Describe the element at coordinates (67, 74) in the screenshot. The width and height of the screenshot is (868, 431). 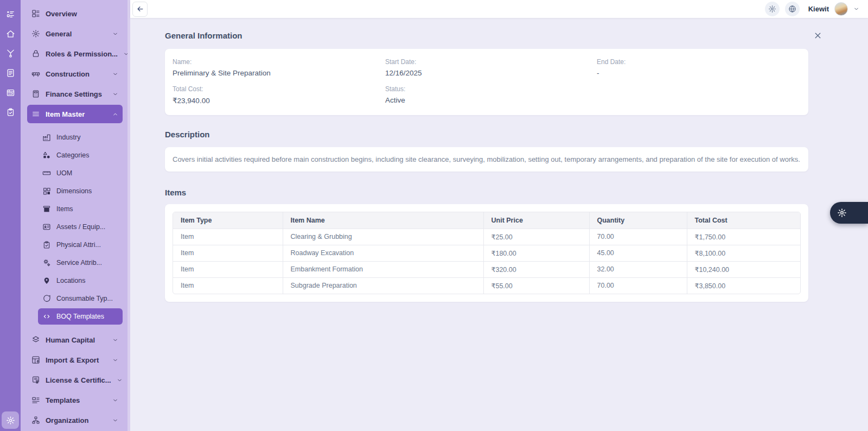
I see `sidebar-item-label: Construction` at that location.